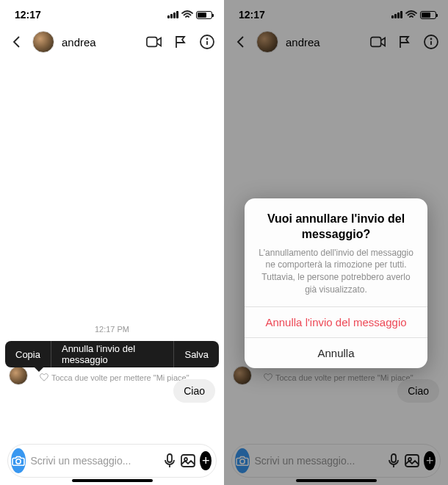  Describe the element at coordinates (197, 354) in the screenshot. I see `context-save: Salva` at that location.